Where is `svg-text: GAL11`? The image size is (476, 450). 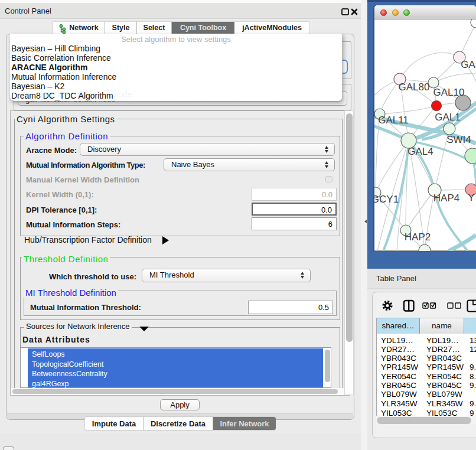
svg-text: GAL11 is located at coordinates (393, 120).